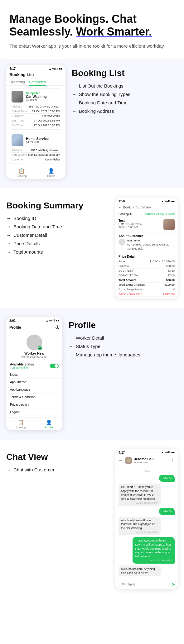  What do you see at coordinates (36, 150) in the screenshot?
I see `table-row: Address4517 Washington Ave...` at bounding box center [36, 150].